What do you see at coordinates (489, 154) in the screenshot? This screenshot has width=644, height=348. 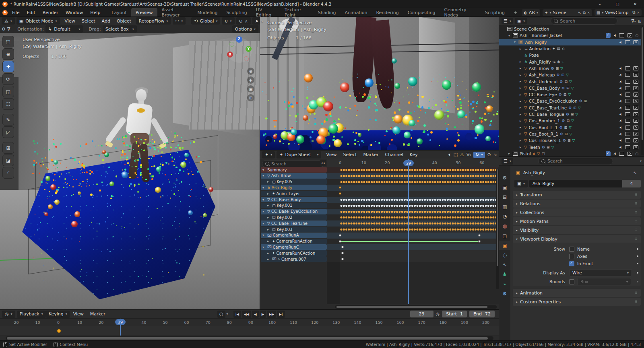 I see `snap-icon: ⊙` at bounding box center [489, 154].